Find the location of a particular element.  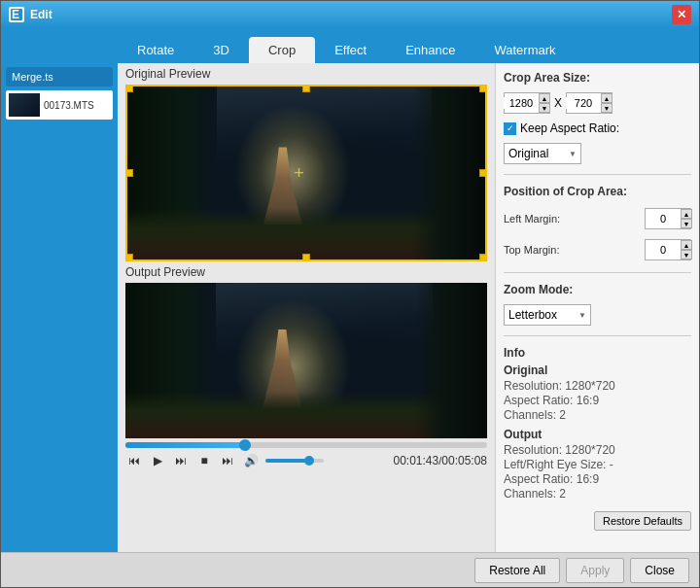

orig-channels: Channels: 2 is located at coordinates (597, 415).